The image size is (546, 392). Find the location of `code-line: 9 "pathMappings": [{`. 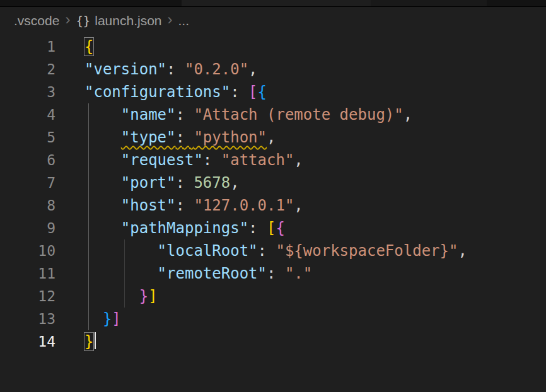

code-line: 9 "pathMappings": [{ is located at coordinates (273, 228).